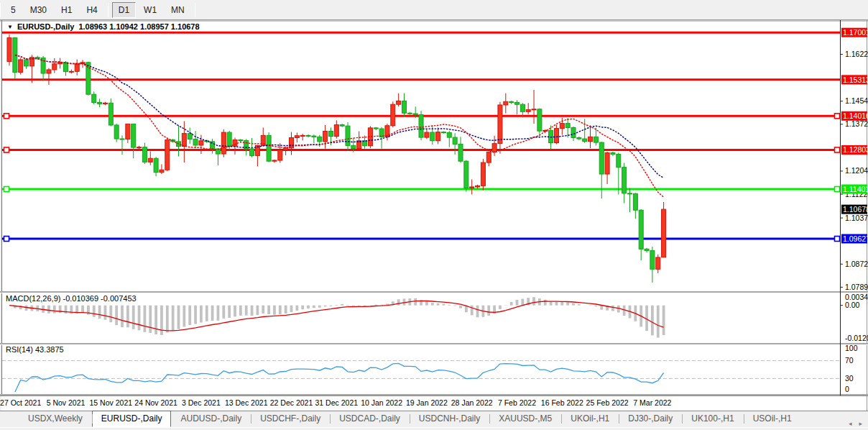 The height and width of the screenshot is (430, 868). Describe the element at coordinates (849, 360) in the screenshot. I see `rsi-tick-label-70: 70` at that location.